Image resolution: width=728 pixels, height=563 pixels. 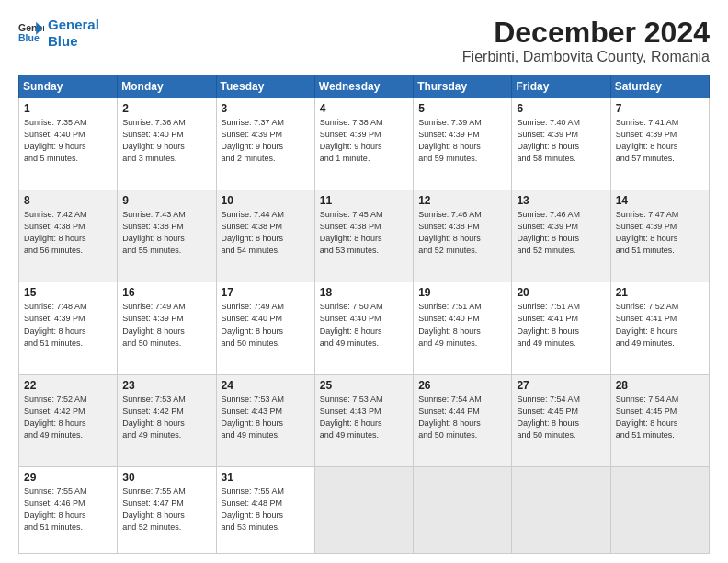 What do you see at coordinates (463, 236) in the screenshot?
I see `table-row: 12Sunrise: 7:46 AMSunset: 4:38 PMDayligh…` at bounding box center [463, 236].